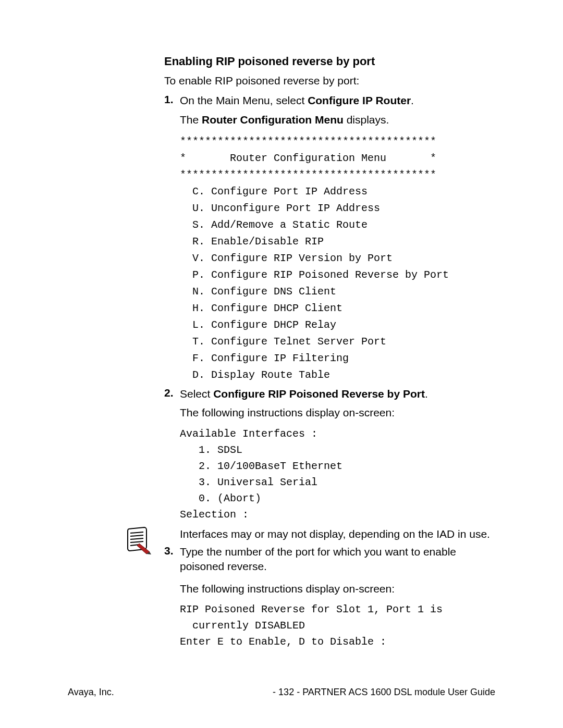  What do you see at coordinates (426, 394) in the screenshot?
I see `step-2-suffix: .` at bounding box center [426, 394].